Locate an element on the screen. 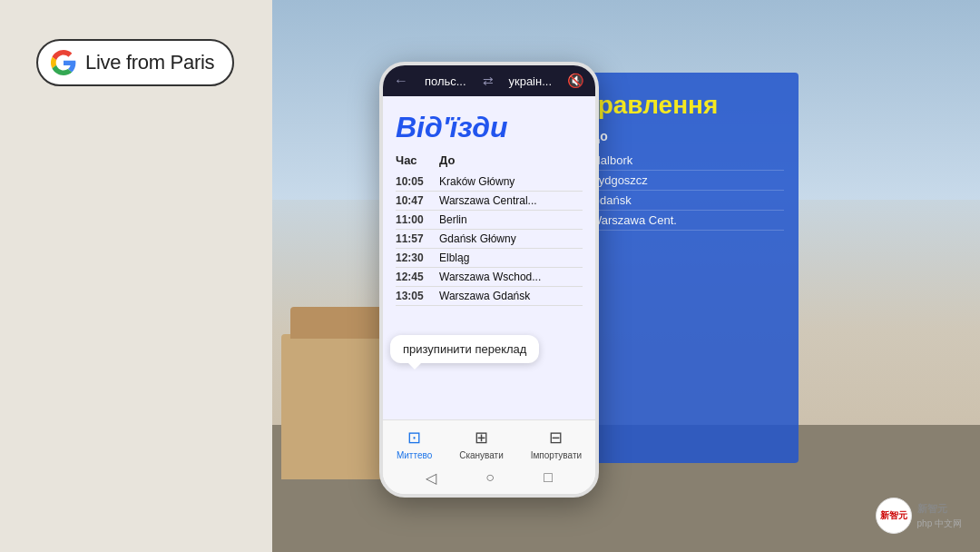  mic-button: 🔇 is located at coordinates (575, 81).